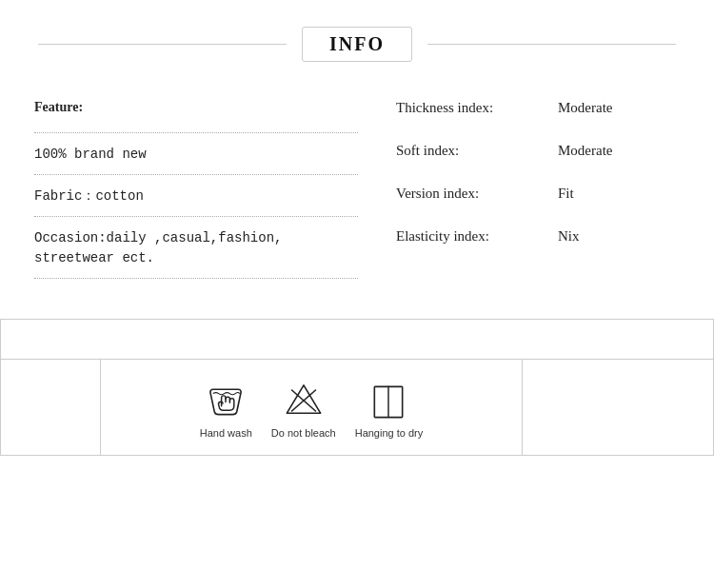 This screenshot has height=588, width=714. Describe the element at coordinates (618, 407) in the screenshot. I see `care-right-empty` at that location.